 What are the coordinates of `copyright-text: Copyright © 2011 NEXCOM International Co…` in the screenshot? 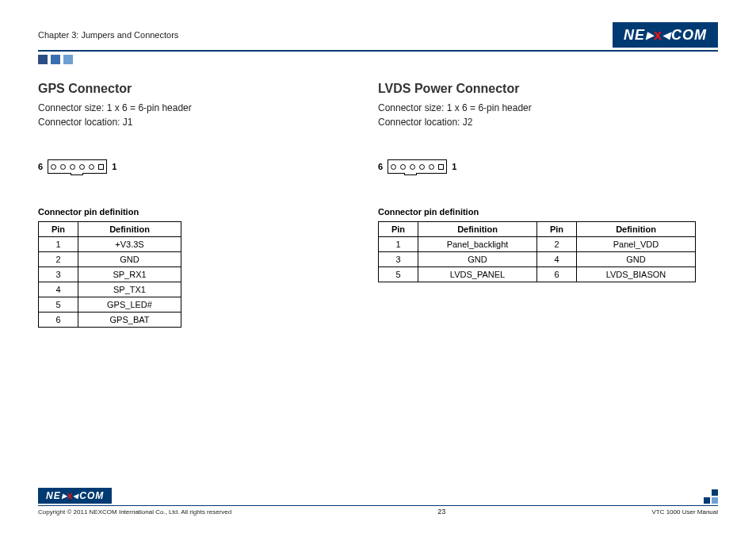 It's located at (135, 512).